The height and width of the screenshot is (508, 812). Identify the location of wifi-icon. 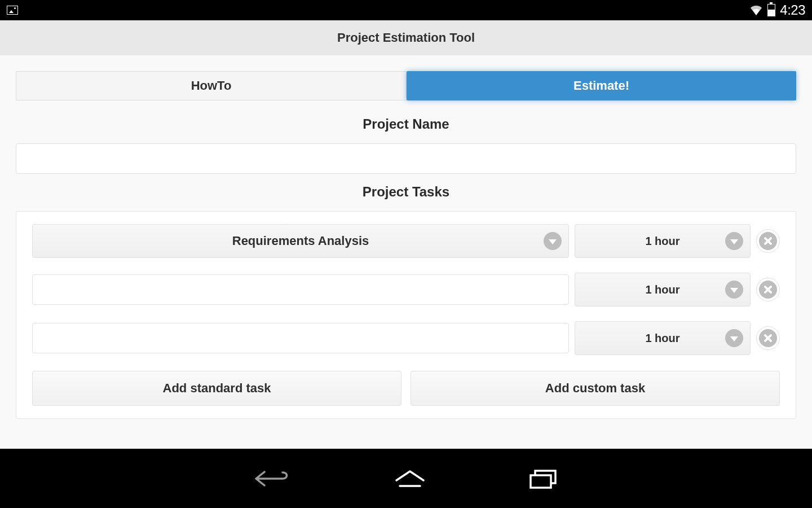
(756, 10).